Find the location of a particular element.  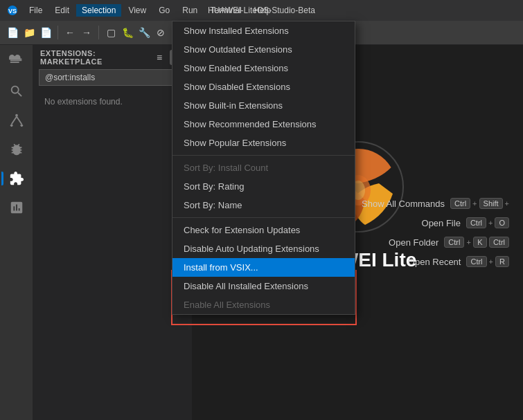

activity-explorer is located at coordinates (17, 62).